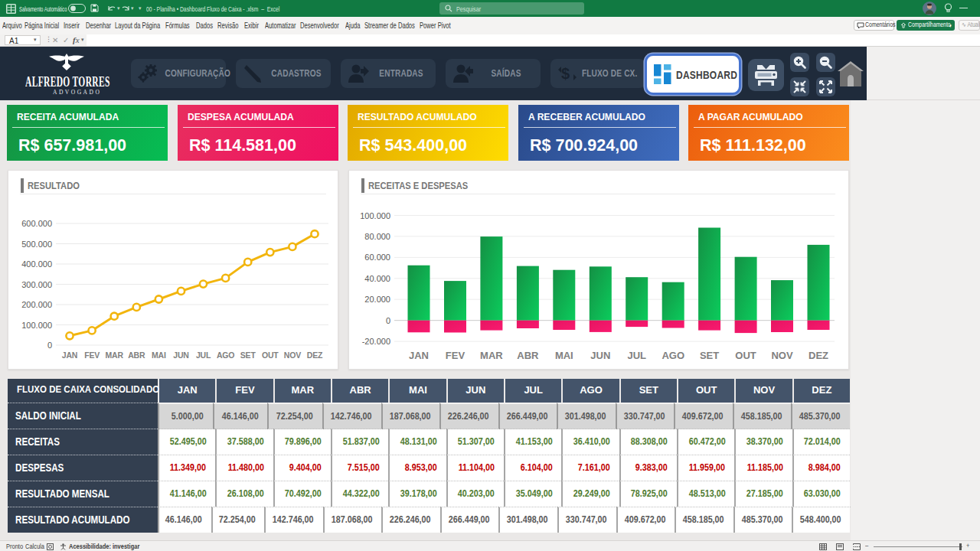  Describe the element at coordinates (377, 279) in the screenshot. I see `svg-text: 40.000` at that location.